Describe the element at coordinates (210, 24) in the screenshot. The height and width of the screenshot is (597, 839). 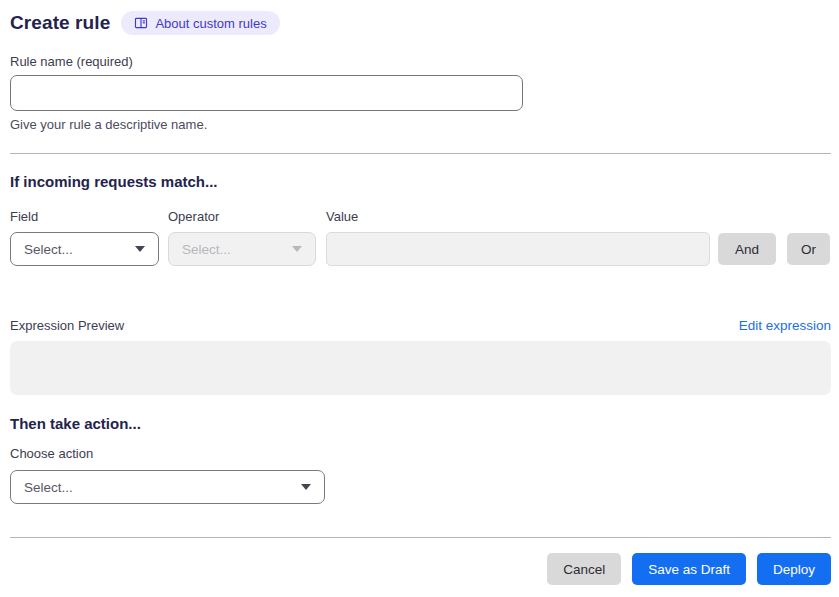
I see `about-badge-label: About custom rules` at that location.